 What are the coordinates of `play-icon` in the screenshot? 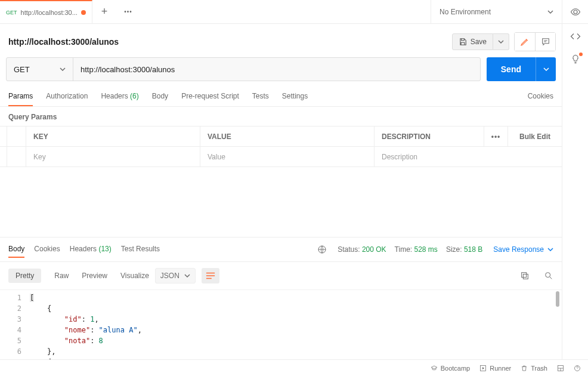 It's located at (483, 368).